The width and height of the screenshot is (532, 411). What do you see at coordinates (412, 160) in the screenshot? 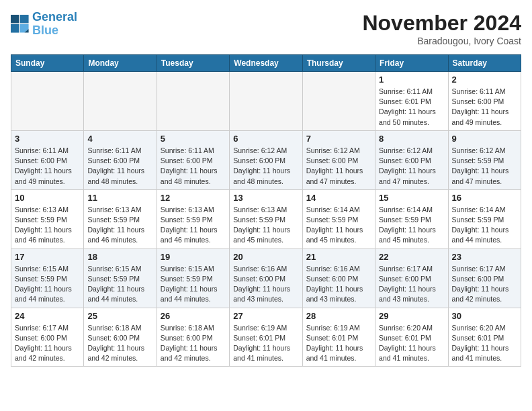
I see `calendar-cell: 8Sunrise: 6:12 AM Sunset: 6:00 PM Daylig…` at bounding box center [412, 160].